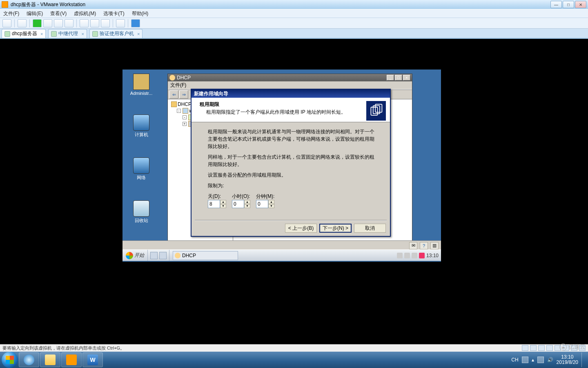  Describe the element at coordinates (568, 362) in the screenshot. I see `host-clock-date: 2019/8/20` at that location.